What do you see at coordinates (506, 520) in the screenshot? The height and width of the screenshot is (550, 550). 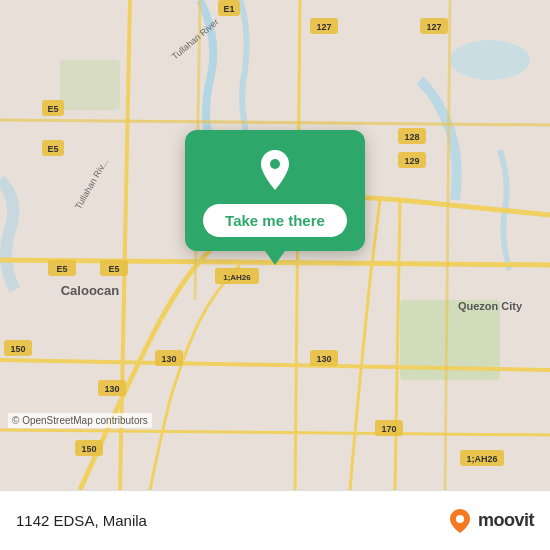 I see `moovit-brand-name: moovit` at bounding box center [506, 520].